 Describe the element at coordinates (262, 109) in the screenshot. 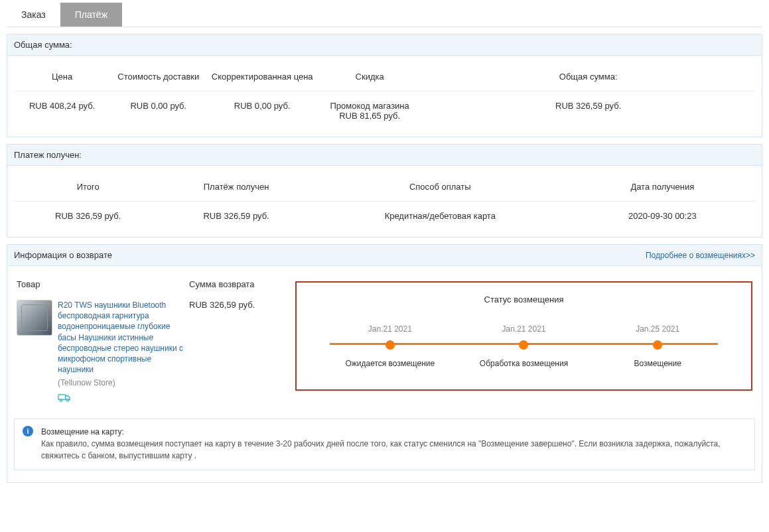

I see `summary-adjusted: RUB 0,00 руб.` at that location.